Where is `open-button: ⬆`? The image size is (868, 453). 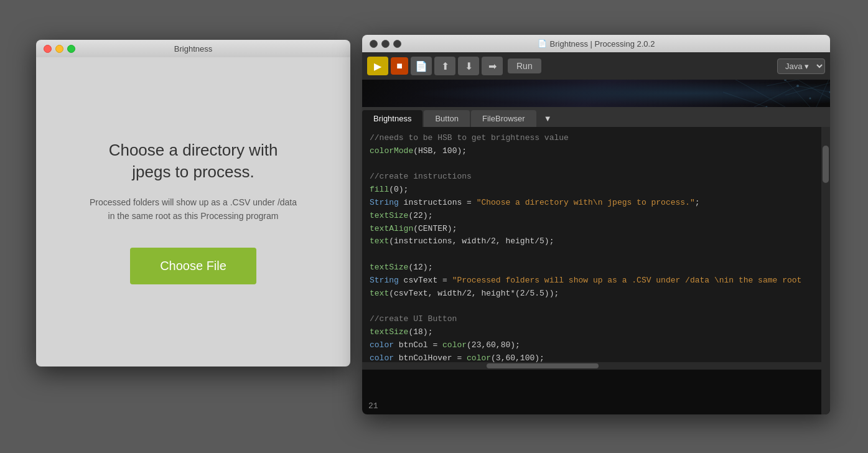 open-button: ⬆ is located at coordinates (445, 66).